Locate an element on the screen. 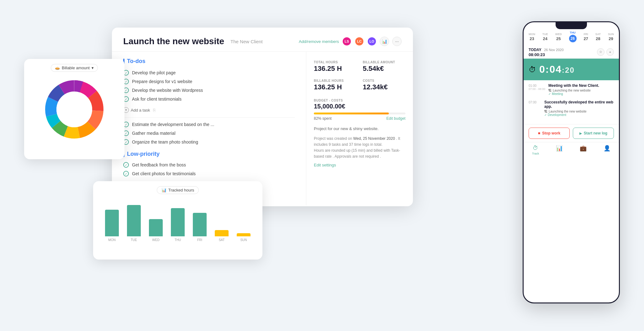  nav-profile: 👤 is located at coordinates (607, 150).